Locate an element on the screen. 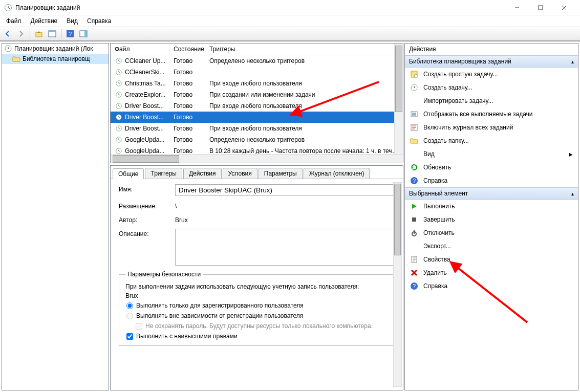  action-run: Выполнить is located at coordinates (491, 206).